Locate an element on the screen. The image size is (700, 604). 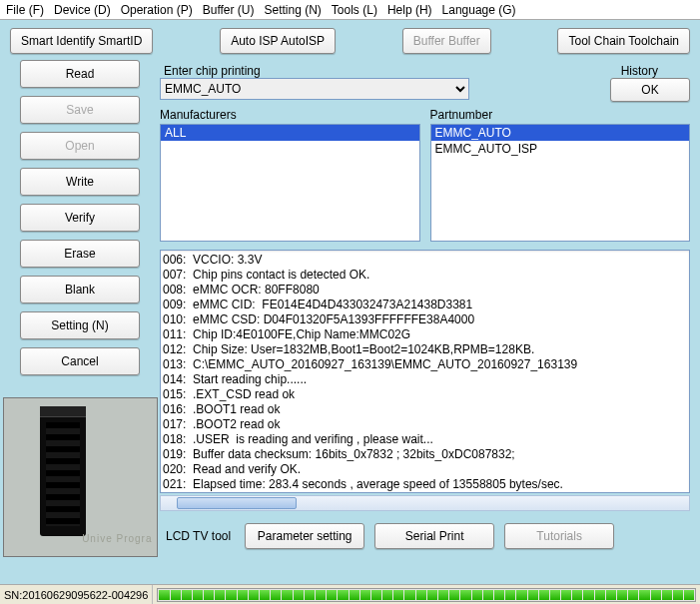
tool-chain-button: Tool Chain Toolchain is located at coordinates (623, 41).